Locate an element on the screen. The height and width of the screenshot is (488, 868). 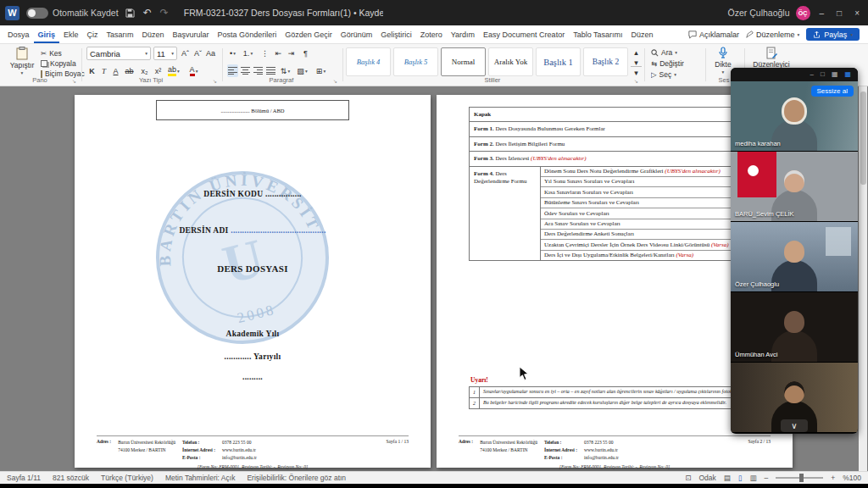
align-right-button is located at coordinates (258, 71).